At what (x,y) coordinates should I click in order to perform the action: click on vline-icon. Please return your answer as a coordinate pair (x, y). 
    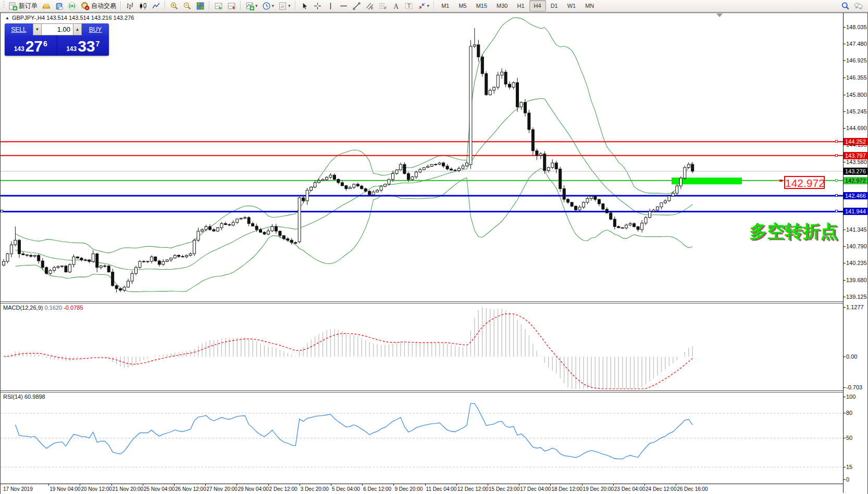
    Looking at the image, I should click on (330, 6).